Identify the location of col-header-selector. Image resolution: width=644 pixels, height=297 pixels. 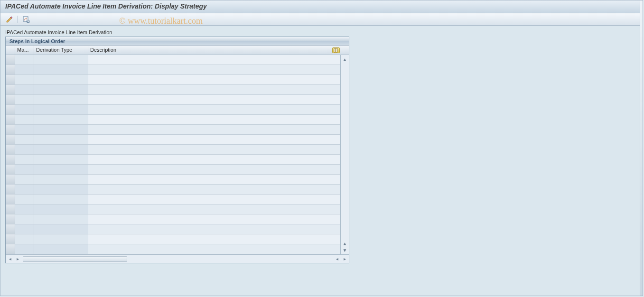
(10, 50).